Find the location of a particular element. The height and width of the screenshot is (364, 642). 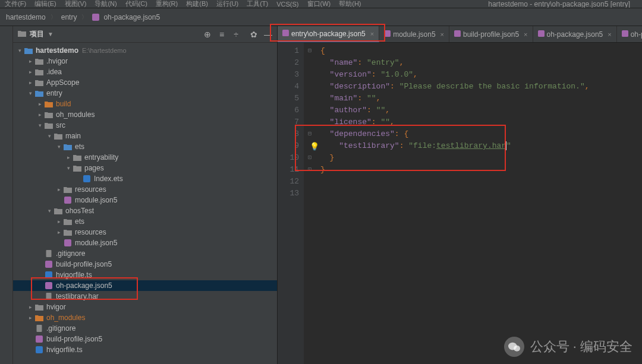

editor-tab: build-profile.json5× is located at coordinates (491, 34).